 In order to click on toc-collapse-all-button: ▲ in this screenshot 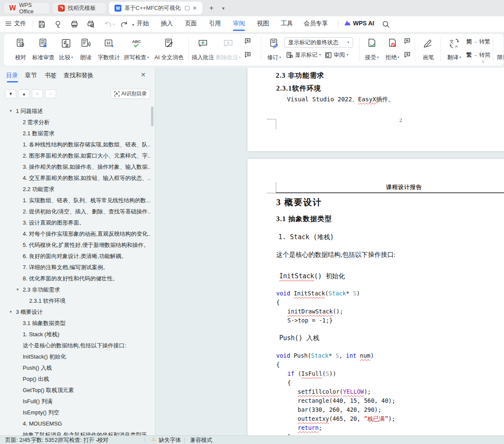, I will do `click(24, 94)`.